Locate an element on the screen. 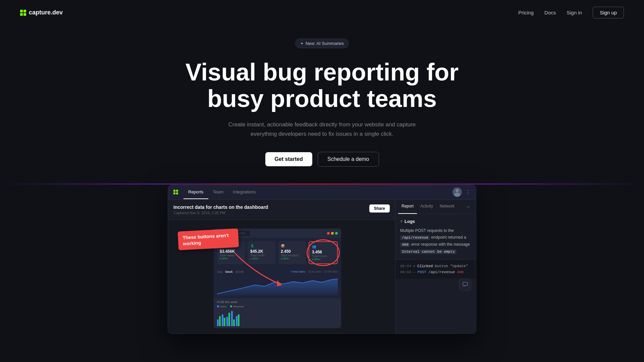  logs-error-message: Interval cannot be empty is located at coordinates (428, 252).